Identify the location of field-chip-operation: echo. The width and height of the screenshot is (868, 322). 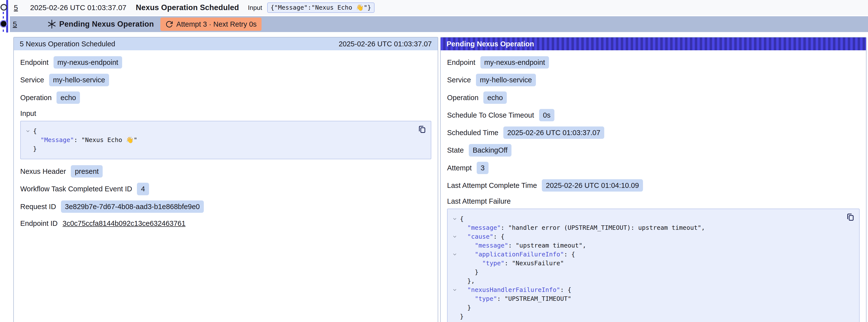
(68, 98).